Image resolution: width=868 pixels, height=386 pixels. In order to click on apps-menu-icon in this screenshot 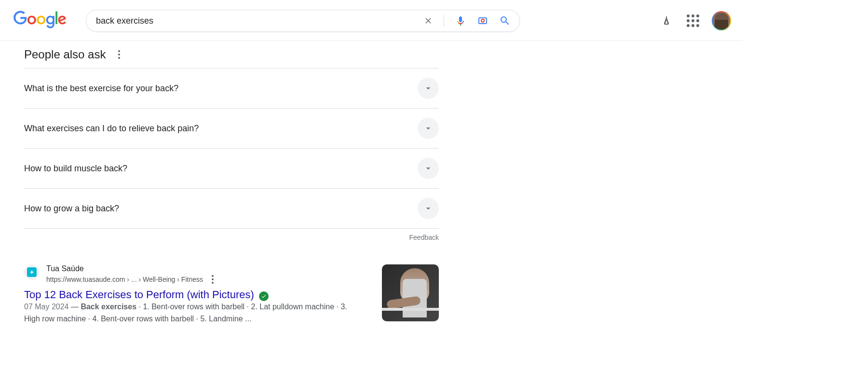, I will do `click(693, 21)`.